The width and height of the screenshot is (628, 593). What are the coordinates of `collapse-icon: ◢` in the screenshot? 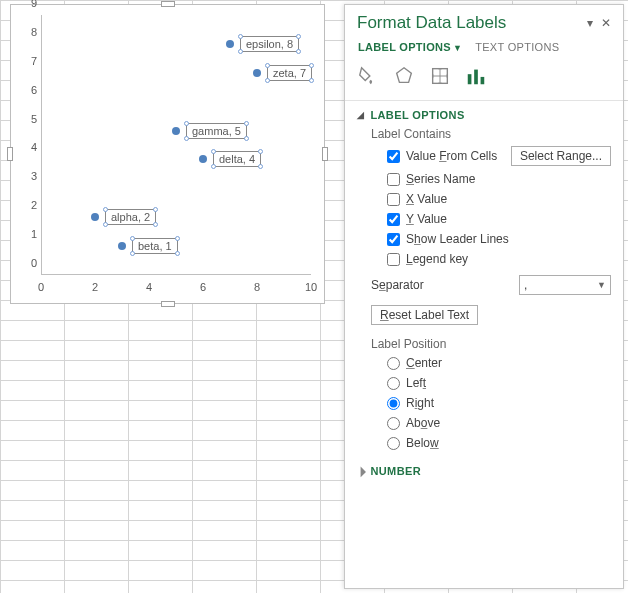 It's located at (360, 115).